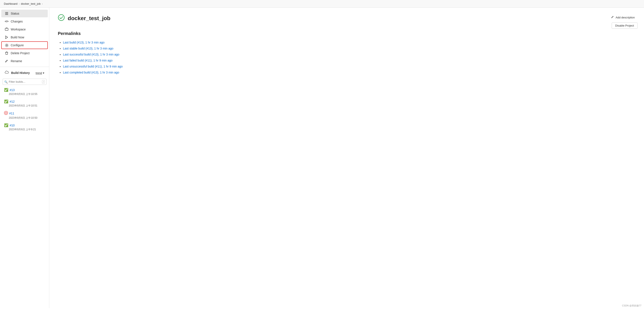 The image size is (644, 309). What do you see at coordinates (24, 110) in the screenshot?
I see `build-list: ✅ #13 2023年9月6日 上午10:55 ✅ #12 2023年9月6日 …` at bounding box center [24, 110].